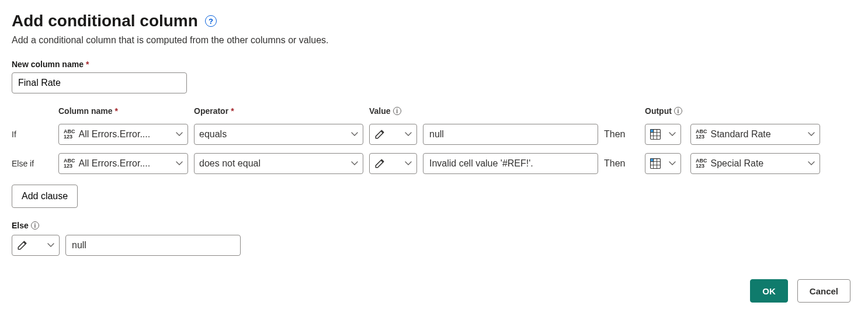 The image size is (868, 323). I want to click on value-input: Invalid cell value '#REF!'., so click(511, 164).